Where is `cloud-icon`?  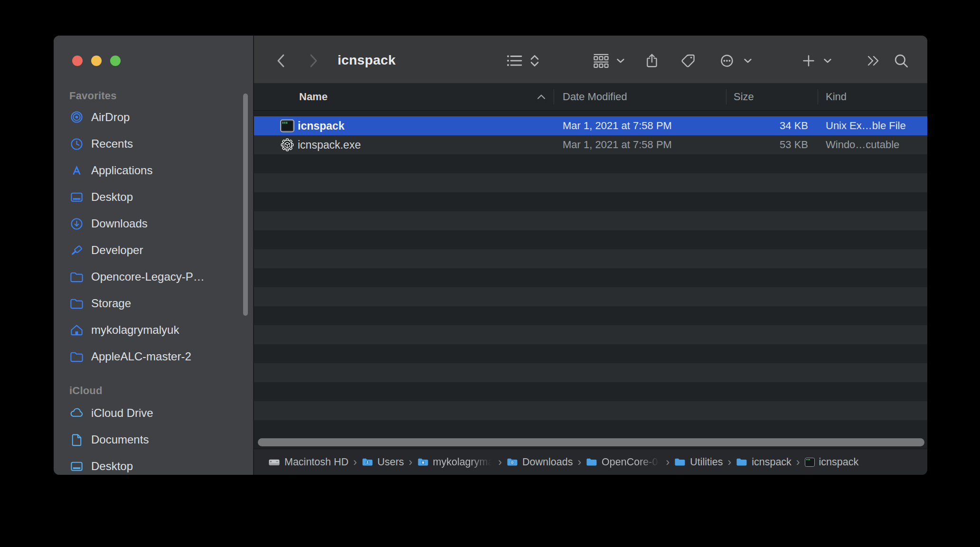 cloud-icon is located at coordinates (77, 413).